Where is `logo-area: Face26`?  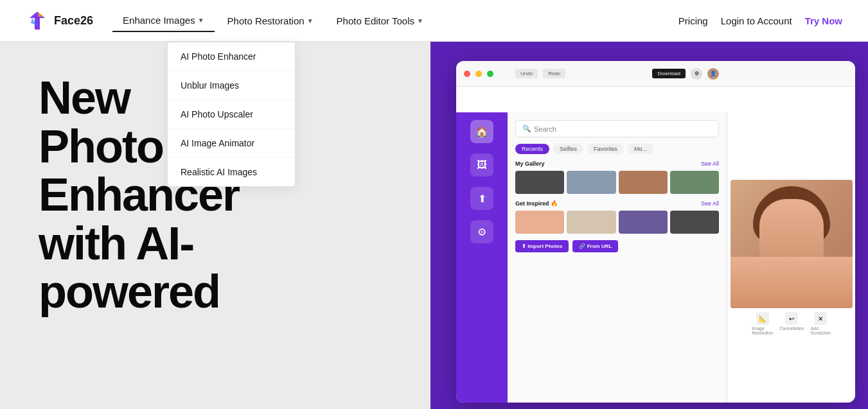
logo-area: Face26 is located at coordinates (59, 21).